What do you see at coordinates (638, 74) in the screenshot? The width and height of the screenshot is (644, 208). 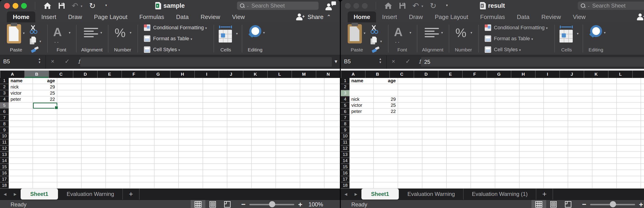 I see `column-header-partial` at bounding box center [638, 74].